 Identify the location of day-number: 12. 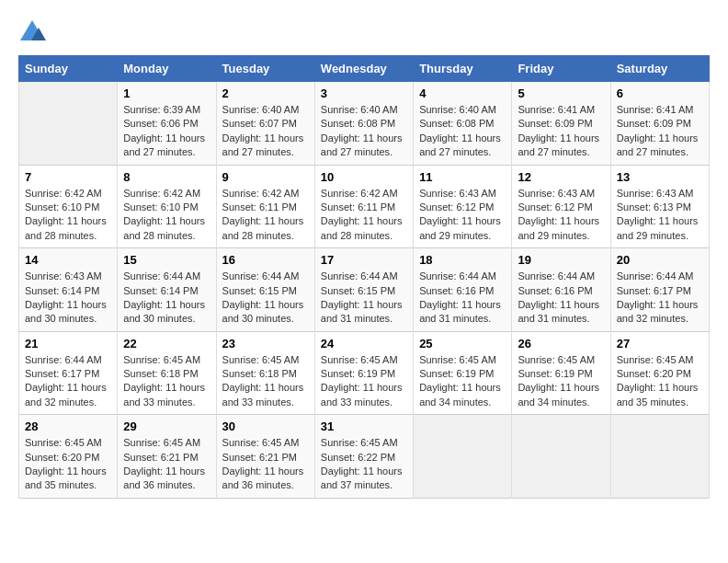
(561, 177).